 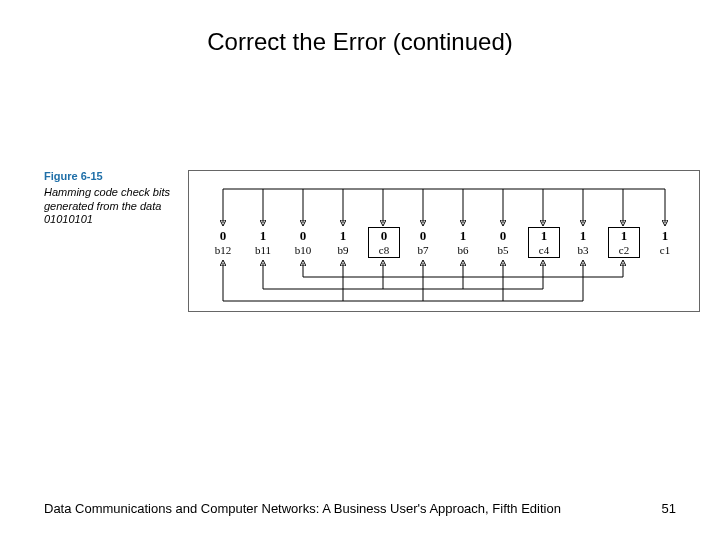 I want to click on footer-text: Data Communications and Computer Network…, so click(x=302, y=508).